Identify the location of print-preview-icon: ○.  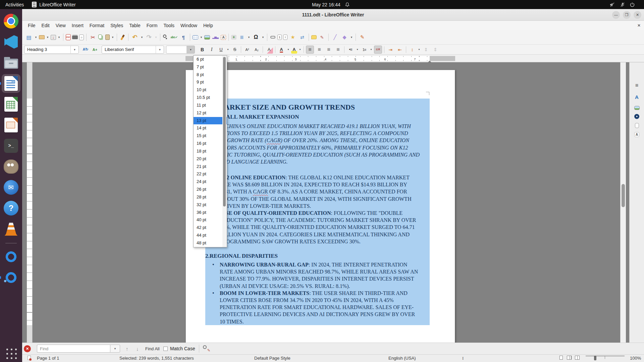
(82, 38).